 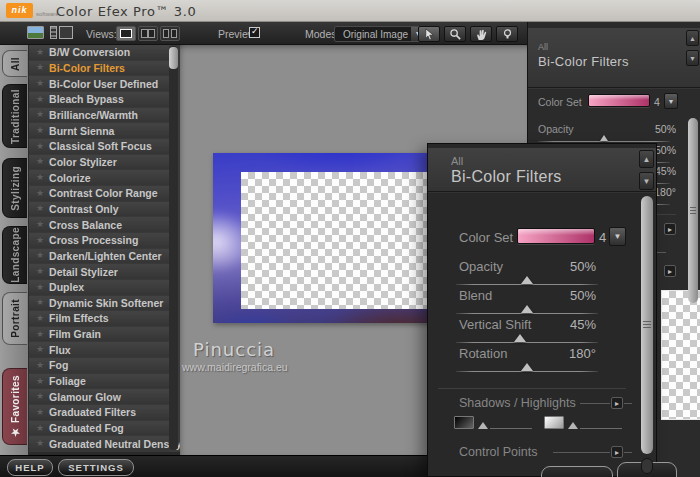 I want to click on image-thumbnail-icon, so click(x=36, y=32).